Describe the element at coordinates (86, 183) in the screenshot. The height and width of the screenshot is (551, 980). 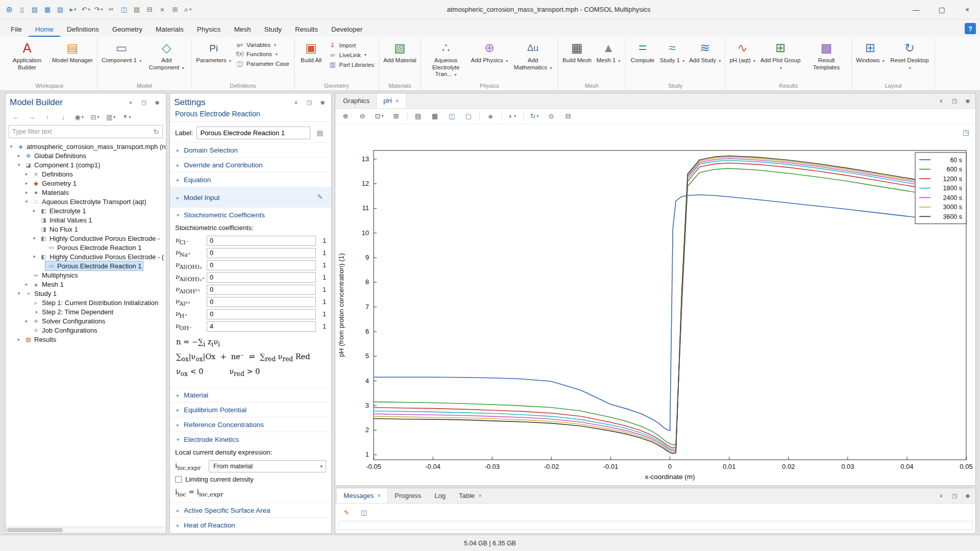
I see `tree-item-geometry-1: ▸◆Geometry 1` at that location.